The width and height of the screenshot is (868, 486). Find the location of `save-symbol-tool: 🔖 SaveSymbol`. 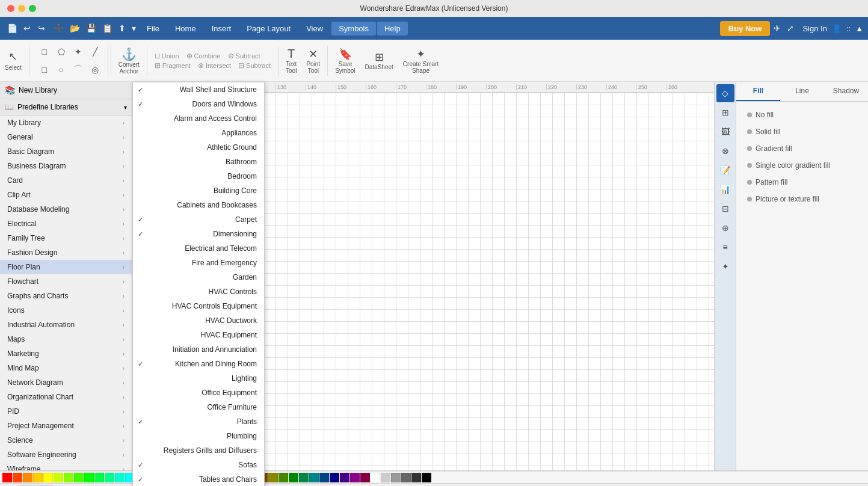

save-symbol-tool: 🔖 SaveSymbol is located at coordinates (345, 61).